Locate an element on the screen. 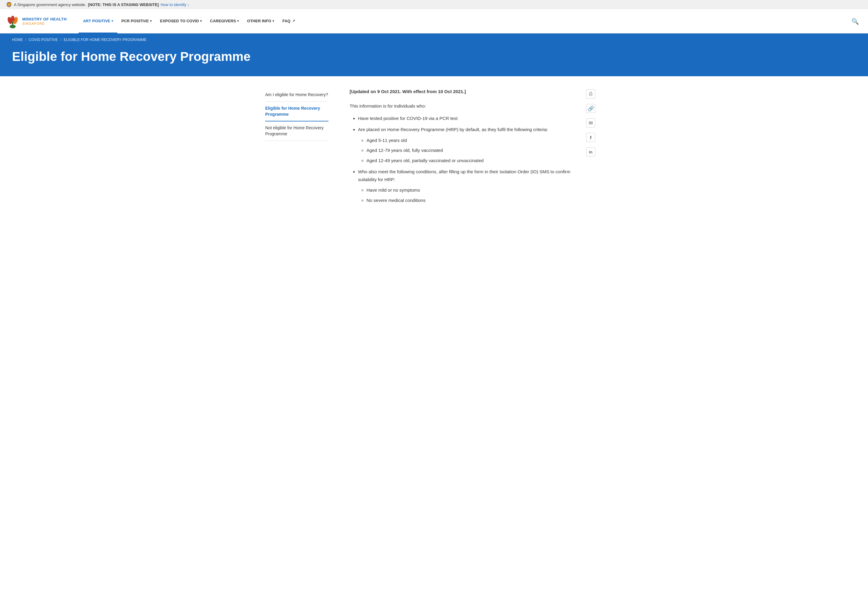  nav-caregivers: CAREGIVERS ▾ is located at coordinates (224, 22).